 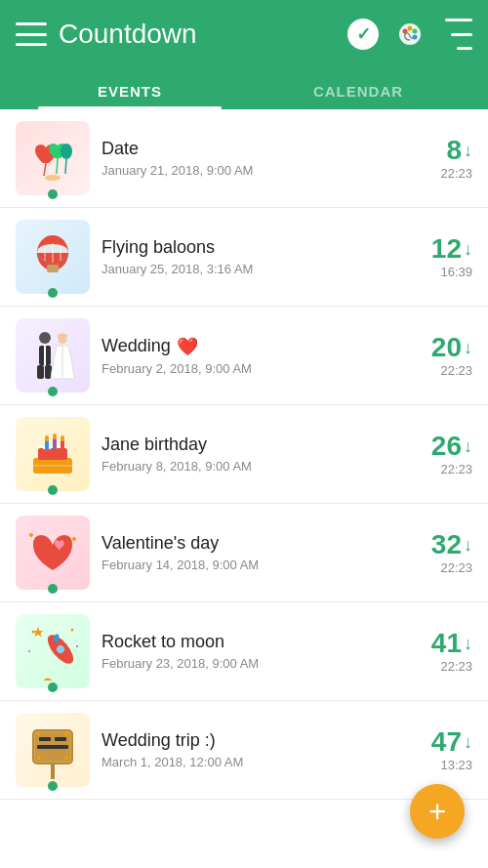 I want to click on tab-calendar: CALENDAR, so click(x=358, y=96).